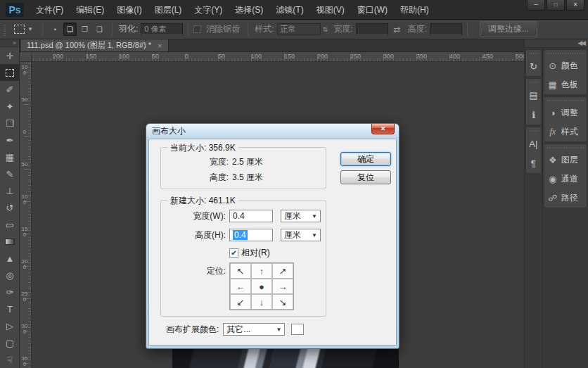  I want to click on menu-item: 编辑(E), so click(90, 10).